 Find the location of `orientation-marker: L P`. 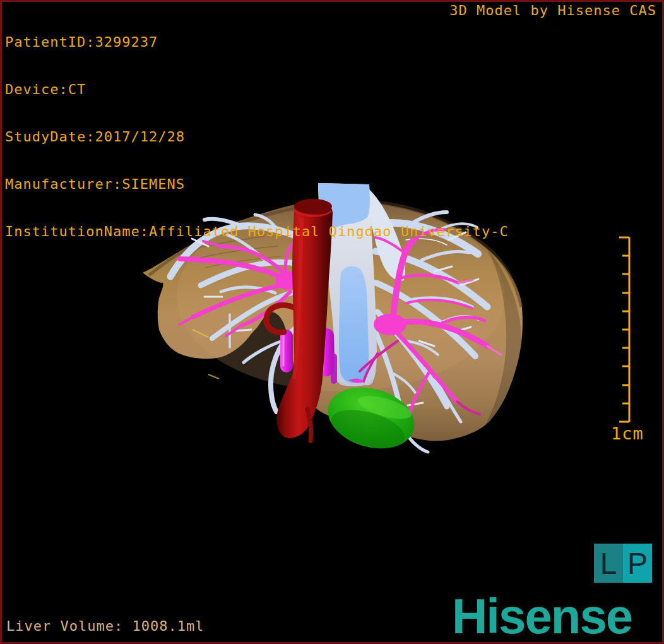

orientation-marker: L P is located at coordinates (623, 563).